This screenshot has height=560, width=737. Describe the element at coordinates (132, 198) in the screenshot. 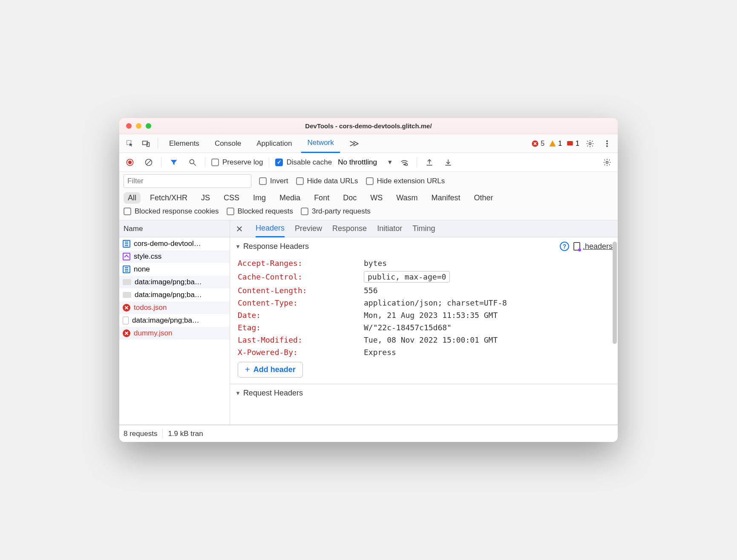

I see `type-filter-all: All` at that location.